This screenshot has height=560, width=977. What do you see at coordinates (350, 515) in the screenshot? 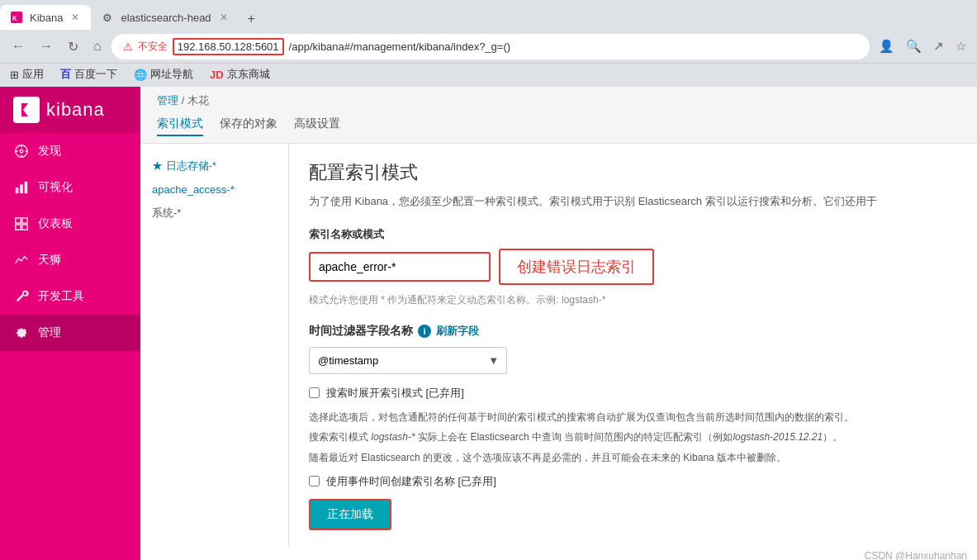
I see `loading-button: 正在加载` at bounding box center [350, 515].